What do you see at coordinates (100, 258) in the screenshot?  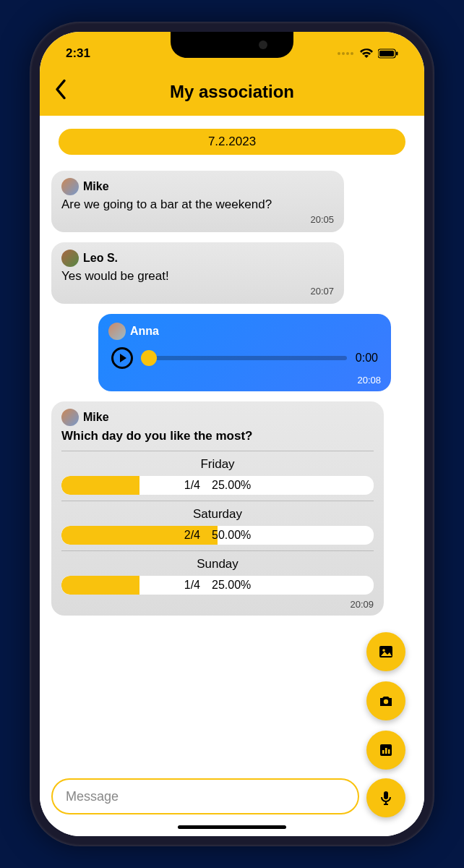 I see `sender-name: Leo S.` at bounding box center [100, 258].